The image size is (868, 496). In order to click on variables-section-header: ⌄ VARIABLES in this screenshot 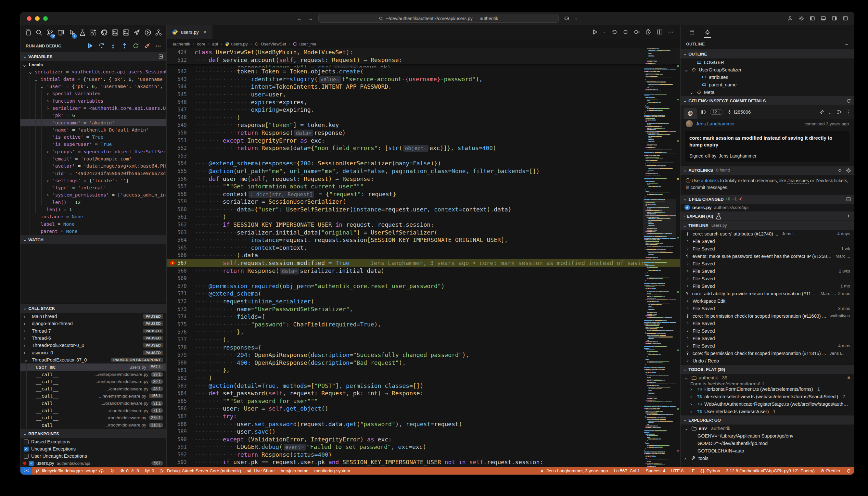, I will do `click(93, 57)`.